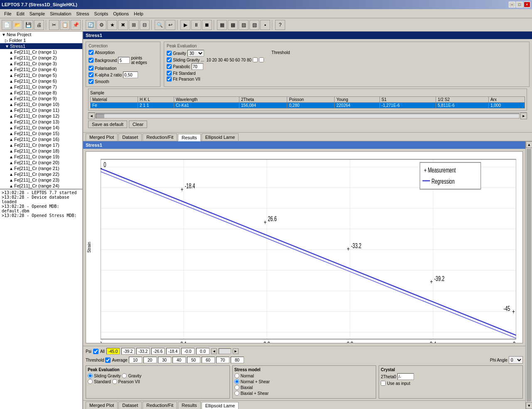 The height and width of the screenshot is (409, 532). What do you see at coordinates (165, 360) in the screenshot?
I see `thresh-30: 30` at bounding box center [165, 360].